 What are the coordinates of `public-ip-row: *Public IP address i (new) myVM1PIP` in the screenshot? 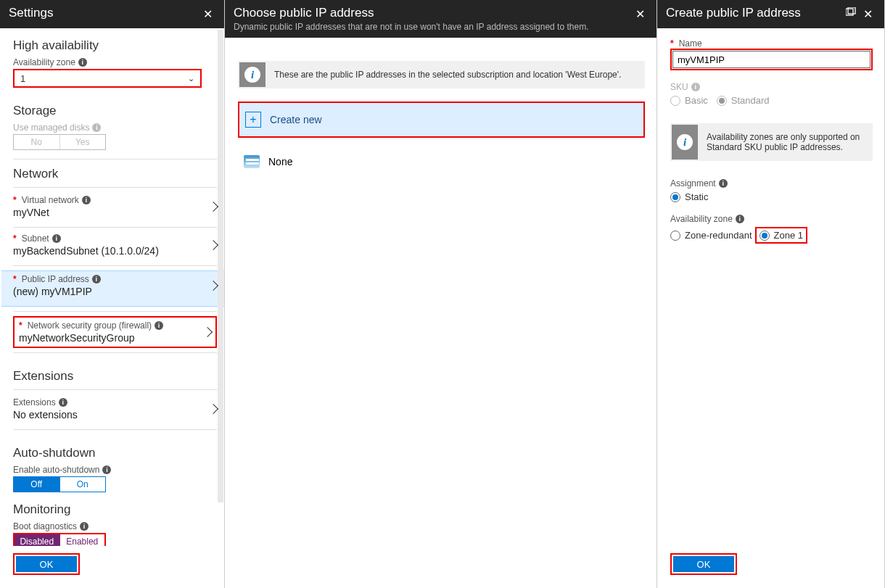 It's located at (113, 289).